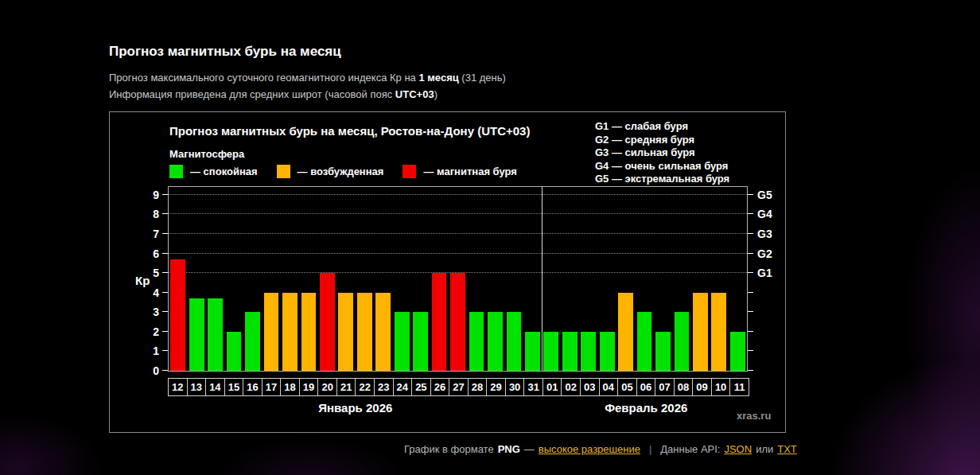 This screenshot has height=475, width=980. What do you see at coordinates (702, 387) in the screenshot?
I see `date-cell-09: 09` at bounding box center [702, 387].